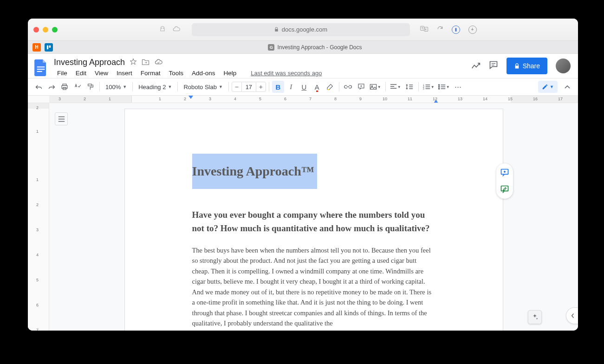 The height and width of the screenshot is (364, 604). I want to click on cloud-icon, so click(176, 30).